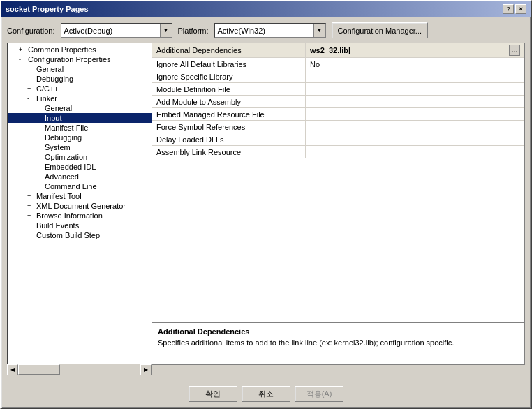 The height and width of the screenshot is (409, 532). What do you see at coordinates (229, 64) in the screenshot?
I see `prop-name-ignore-all: Ignore All Default Libraries` at bounding box center [229, 64].